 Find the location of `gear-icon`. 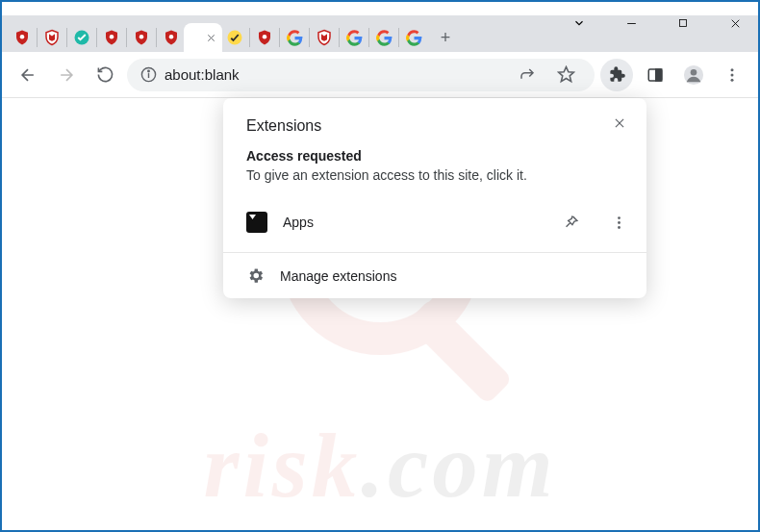

gear-icon is located at coordinates (256, 275).